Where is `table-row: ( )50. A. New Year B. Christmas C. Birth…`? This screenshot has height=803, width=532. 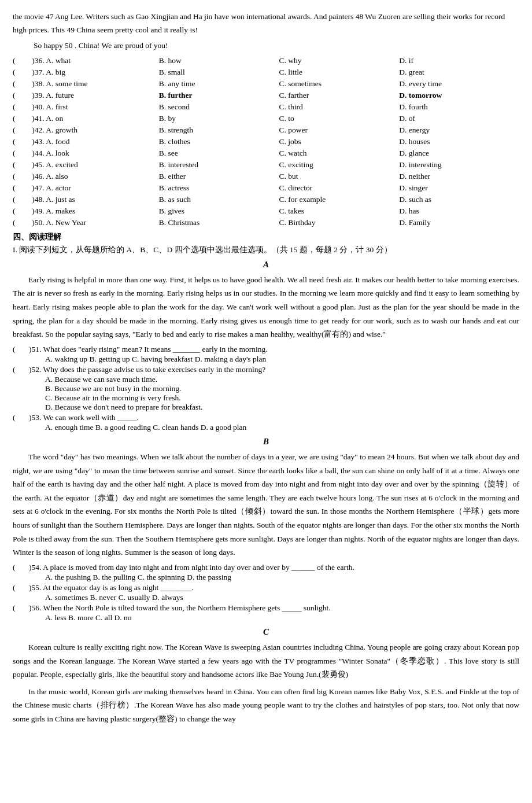
table-row: ( )50. A. New Year B. Christmas C. Birth… is located at coordinates (266, 223).